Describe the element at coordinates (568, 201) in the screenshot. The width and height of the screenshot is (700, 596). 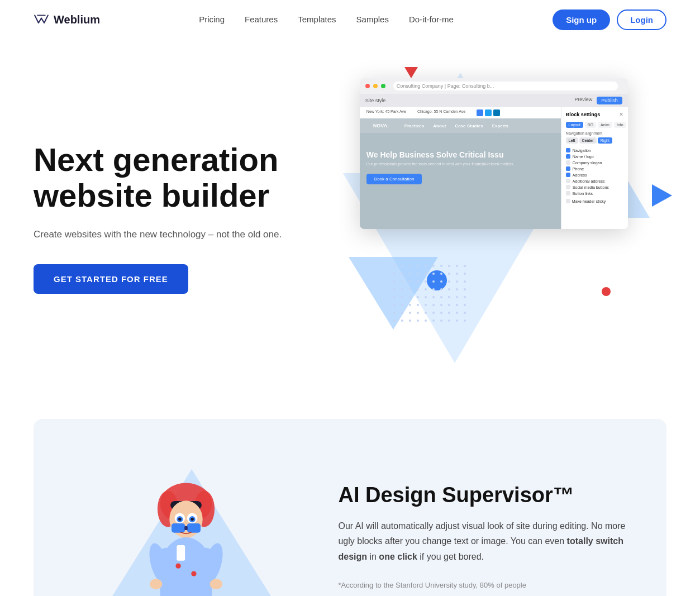
I see `checkbox-sticky` at that location.